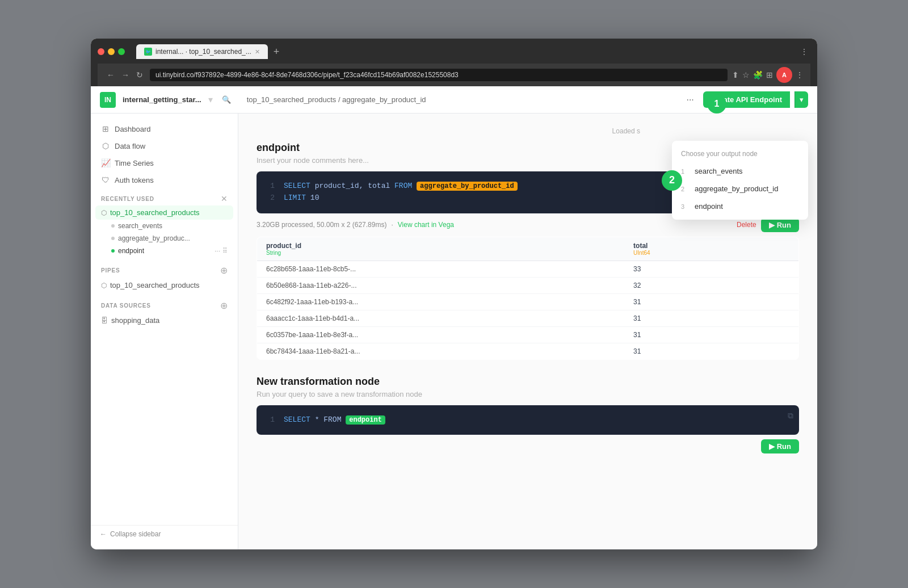  I want to click on table-row: 6c0357be-1aaa-11eb-8e3f-a... 31, so click(528, 335).